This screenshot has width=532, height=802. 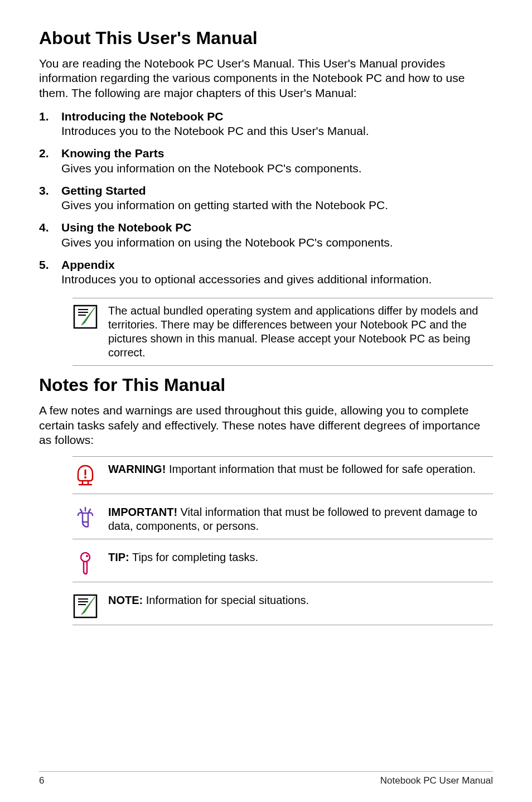 I want to click on tip-callout-text: TIP: Tips for completing tasks., so click(x=301, y=558).